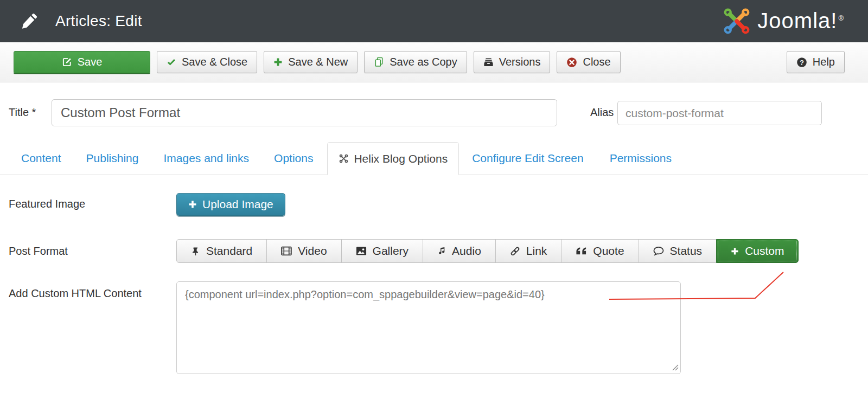 This screenshot has height=399, width=868. What do you see at coordinates (67, 62) in the screenshot?
I see `save-edit-icon` at bounding box center [67, 62].